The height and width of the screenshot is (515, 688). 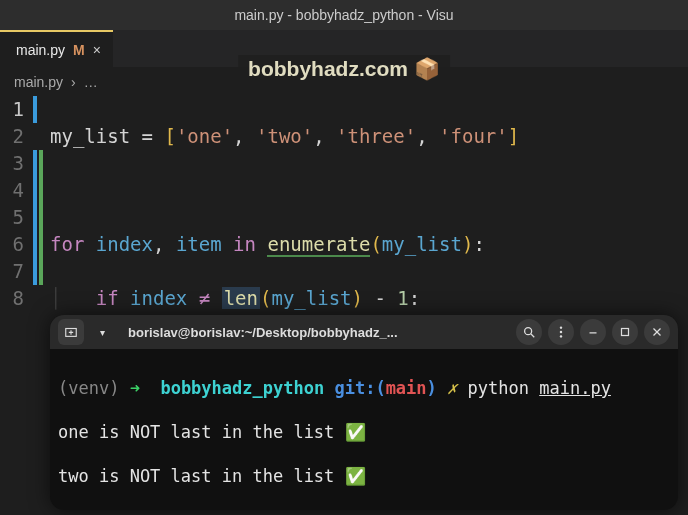 What do you see at coordinates (315, 332) in the screenshot?
I see `terminal-title: borislav@borislav:~/Desktop/bobbyhadz_..…` at bounding box center [315, 332].